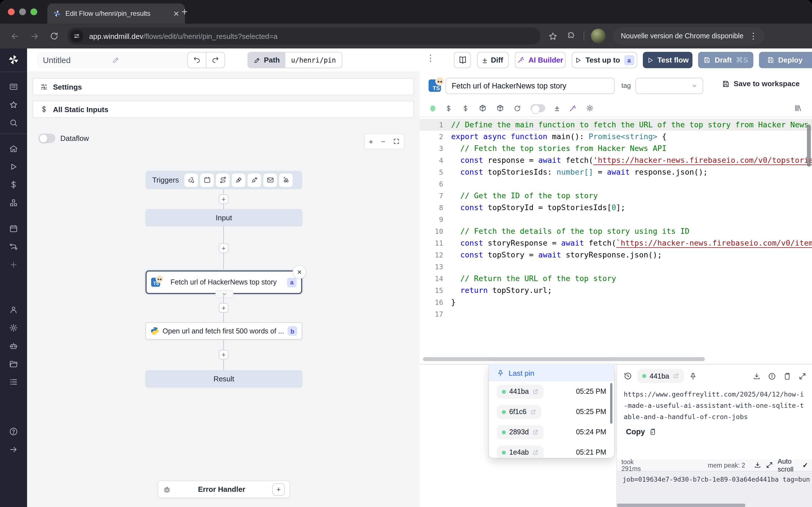  I want to click on sidebar-item-triggers, so click(13, 247).